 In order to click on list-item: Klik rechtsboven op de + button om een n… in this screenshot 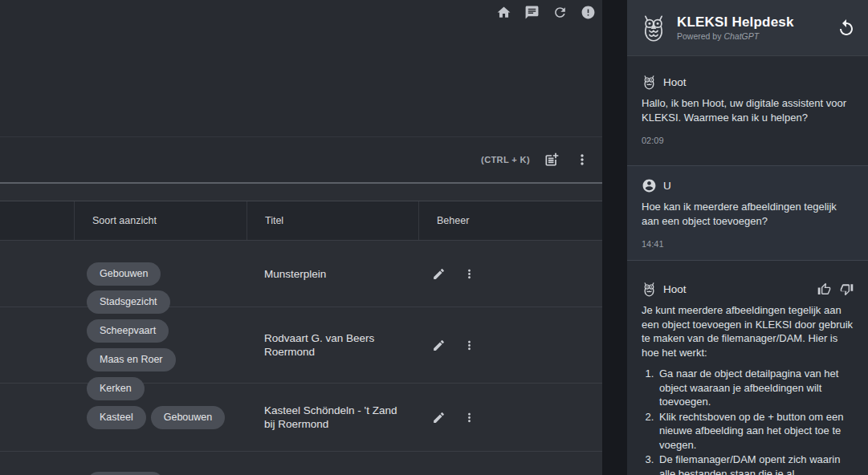, I will do `click(755, 432)`.